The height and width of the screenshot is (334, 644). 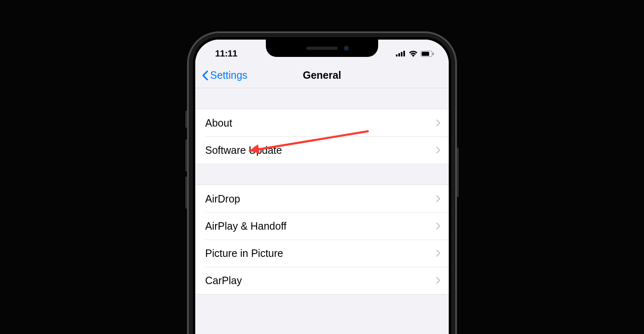 What do you see at coordinates (346, 48) in the screenshot?
I see `front-camera` at bounding box center [346, 48].